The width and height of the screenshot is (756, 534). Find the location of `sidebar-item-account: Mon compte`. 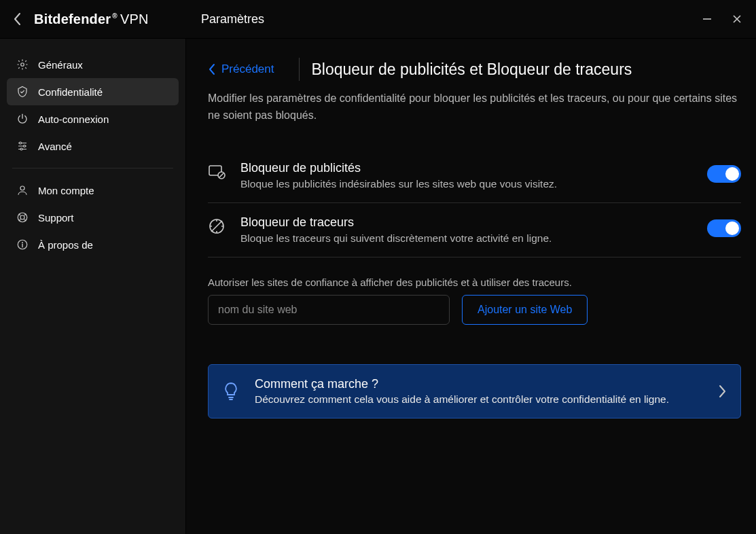

sidebar-item-account: Mon compte is located at coordinates (92, 190).